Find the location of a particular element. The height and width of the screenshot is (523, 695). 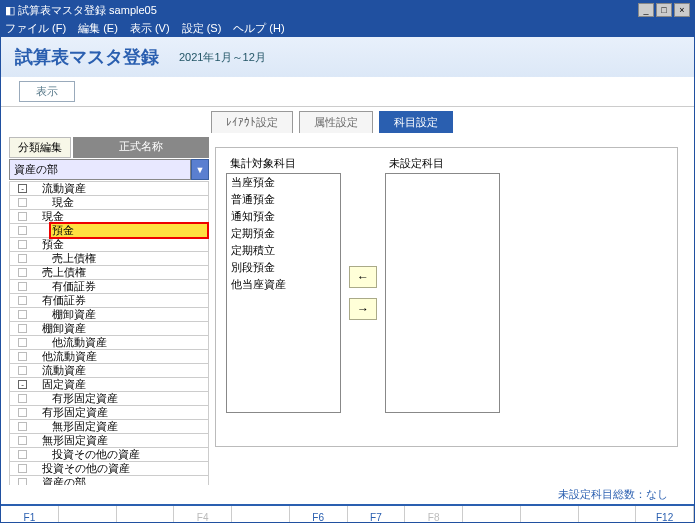

menu-view: 表示 (V) is located at coordinates (150, 28).